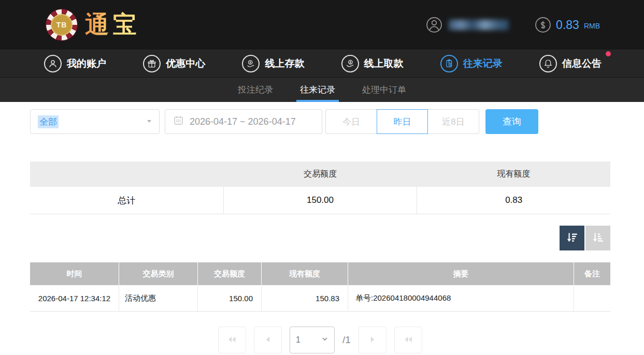  I want to click on user-block, so click(467, 25).